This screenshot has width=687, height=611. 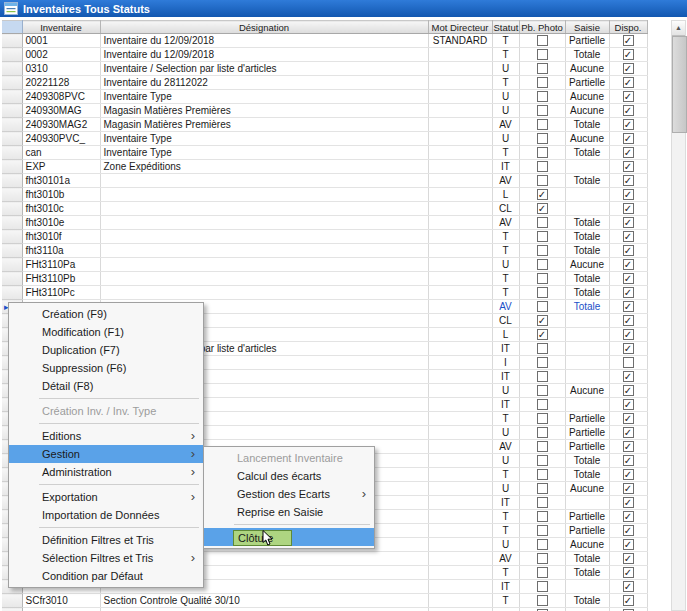 What do you see at coordinates (106, 497) in the screenshot?
I see `menu-item-exportation: Exportation›` at bounding box center [106, 497].